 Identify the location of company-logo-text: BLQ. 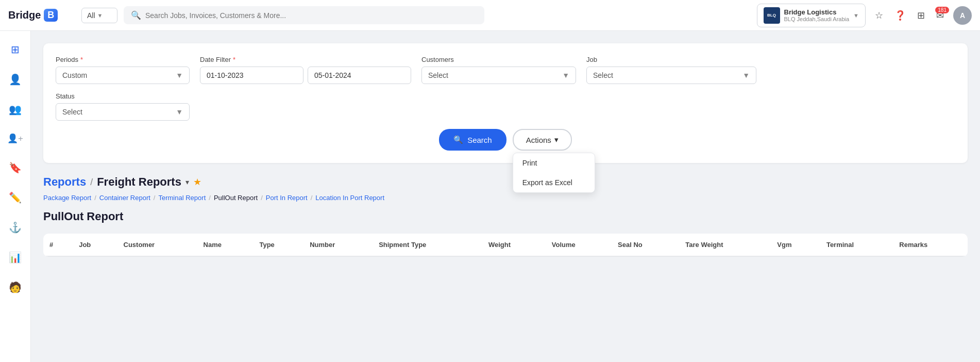
(772, 15).